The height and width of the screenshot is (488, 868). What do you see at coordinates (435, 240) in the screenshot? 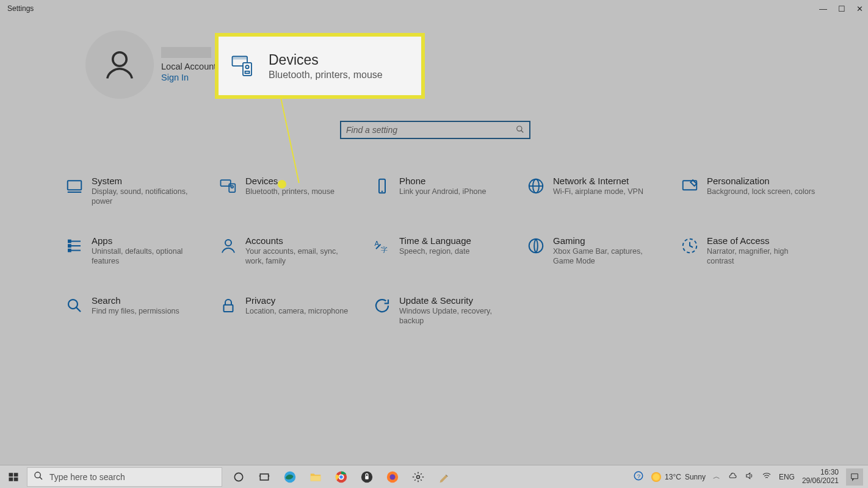
I see `category-title: Time & Language` at bounding box center [435, 240].